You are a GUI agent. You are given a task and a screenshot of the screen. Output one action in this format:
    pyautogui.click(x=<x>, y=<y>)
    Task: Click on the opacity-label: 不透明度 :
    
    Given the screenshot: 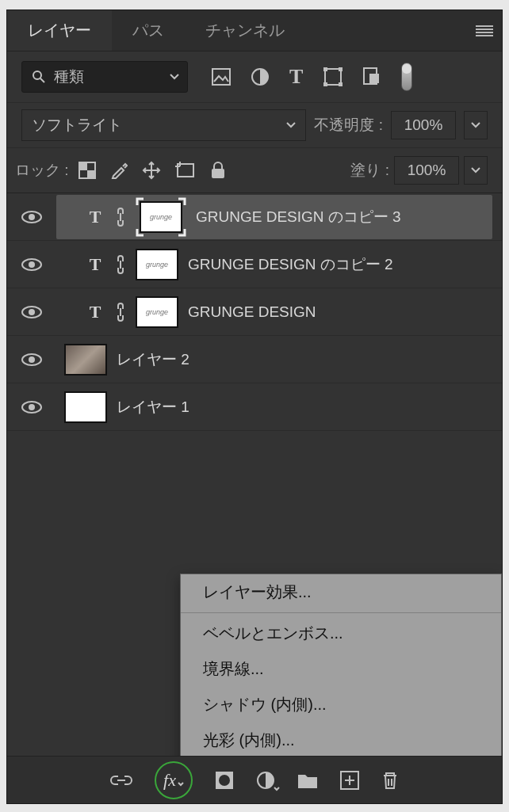 What is the action you would take?
    pyautogui.click(x=349, y=125)
    